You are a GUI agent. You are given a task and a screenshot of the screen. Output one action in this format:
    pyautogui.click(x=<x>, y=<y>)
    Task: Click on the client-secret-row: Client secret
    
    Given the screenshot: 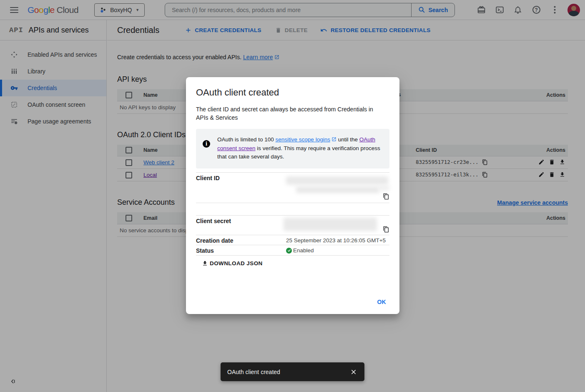 What is the action you would take?
    pyautogui.click(x=293, y=225)
    